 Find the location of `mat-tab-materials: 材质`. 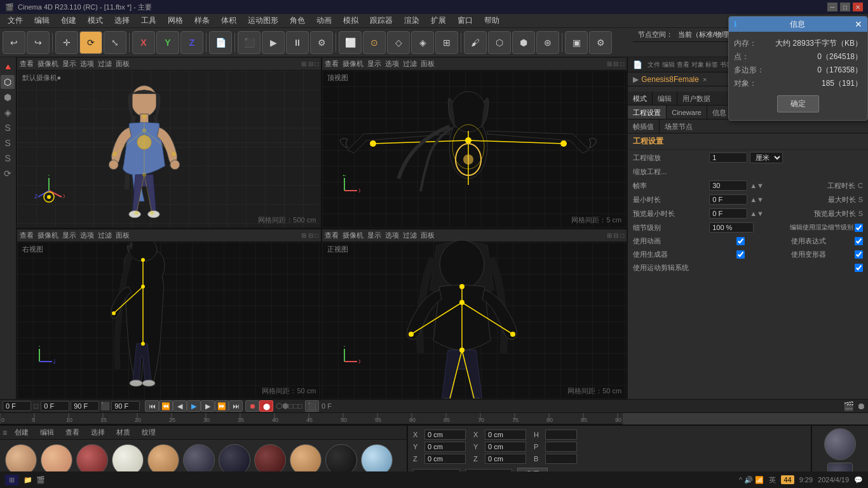

mat-tab-materials: 材质 is located at coordinates (123, 432).